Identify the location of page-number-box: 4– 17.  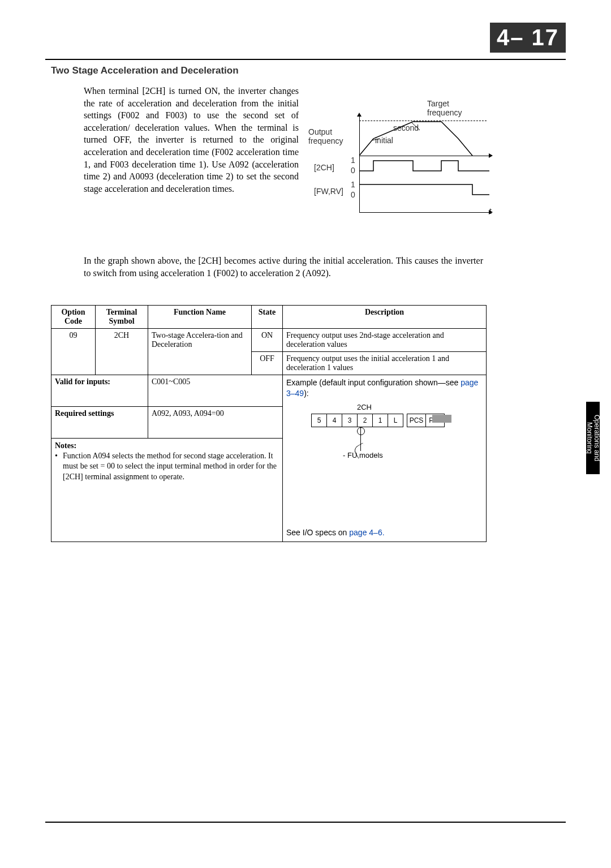
(528, 37).